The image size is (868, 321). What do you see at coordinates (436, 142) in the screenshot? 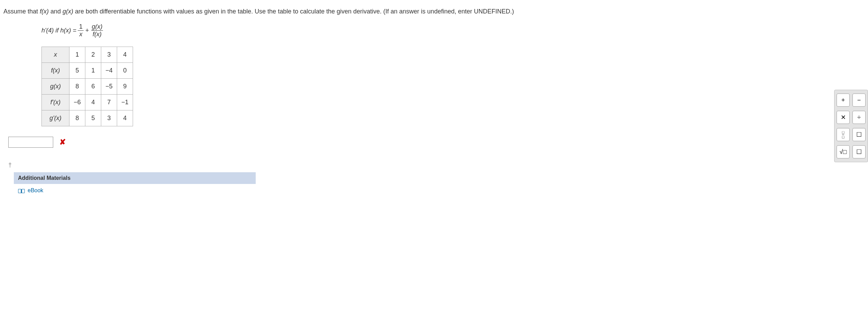
I see `answer-row: ✘` at bounding box center [436, 142].